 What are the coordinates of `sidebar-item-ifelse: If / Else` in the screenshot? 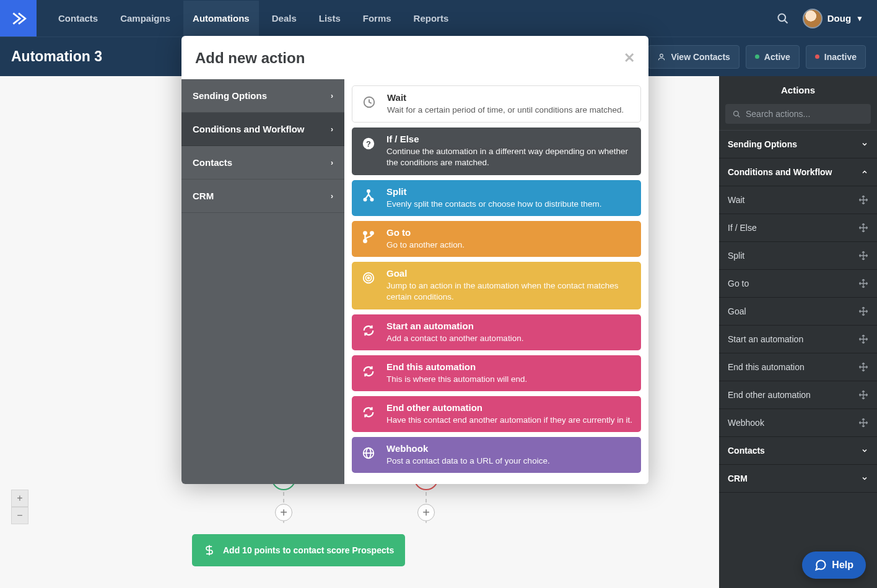 It's located at (798, 228).